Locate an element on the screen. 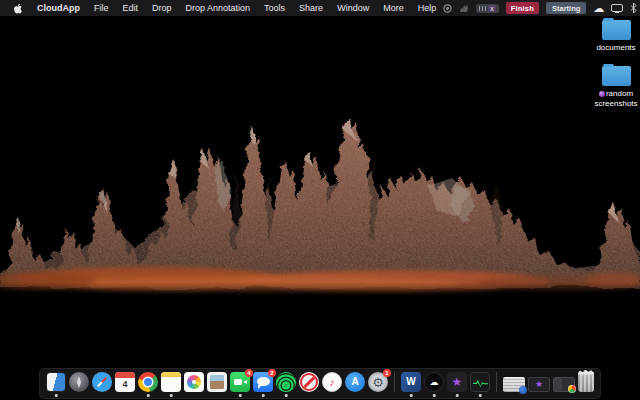 The width and height of the screenshot is (640, 400). word-glyph: W is located at coordinates (411, 382).